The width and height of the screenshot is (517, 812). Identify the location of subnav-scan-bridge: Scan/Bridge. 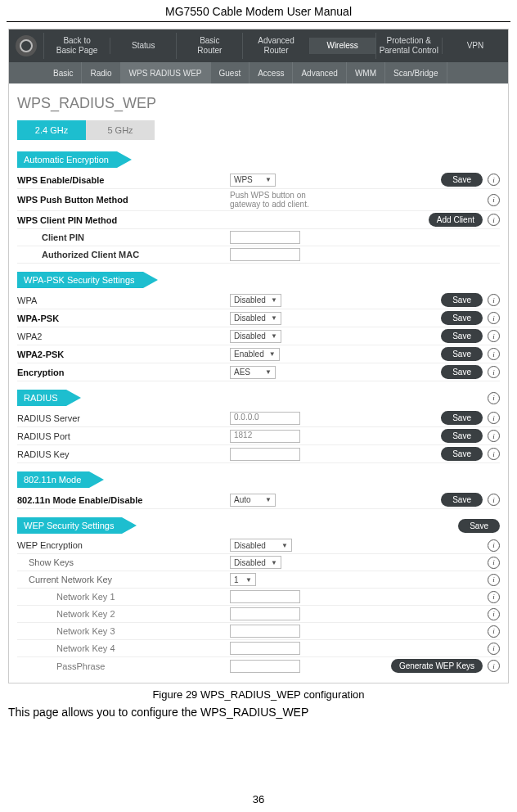
(416, 73).